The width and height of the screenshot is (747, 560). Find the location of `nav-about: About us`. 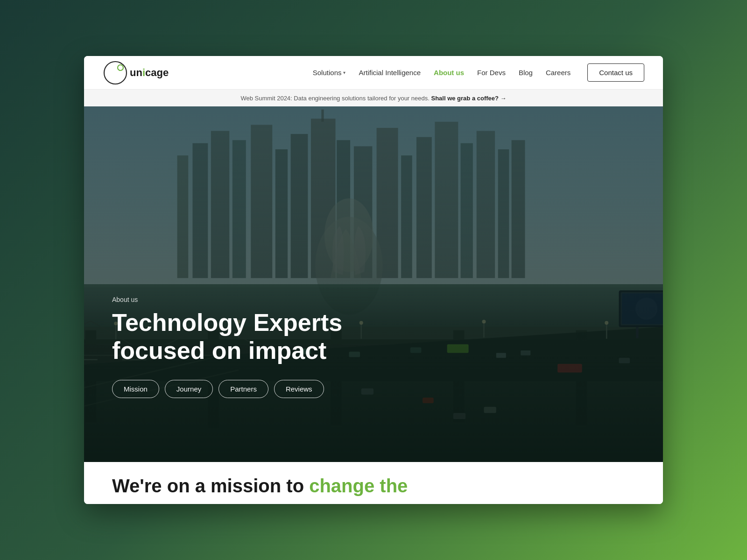

nav-about: About us is located at coordinates (449, 73).